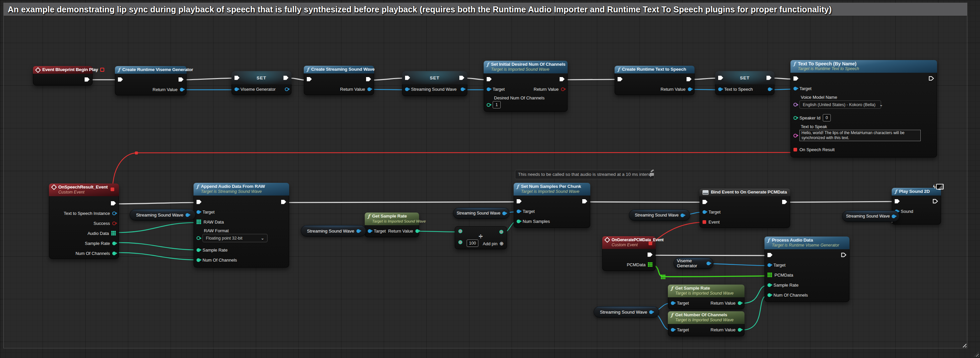 This screenshot has height=358, width=980. I want to click on divide-output-pin, so click(501, 232).